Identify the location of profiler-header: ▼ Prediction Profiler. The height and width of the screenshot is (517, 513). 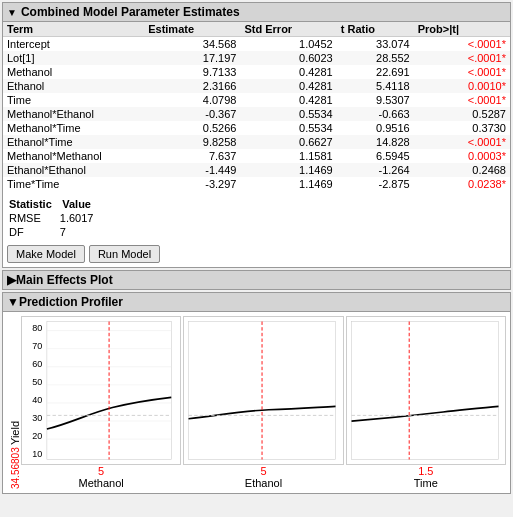
(256, 302).